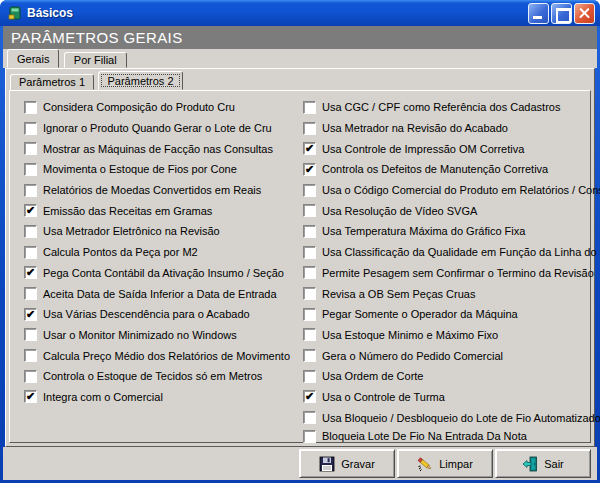  What do you see at coordinates (420, 314) in the screenshot?
I see `checkbox-label: Pegar Somente o Operador da Máquina` at bounding box center [420, 314].